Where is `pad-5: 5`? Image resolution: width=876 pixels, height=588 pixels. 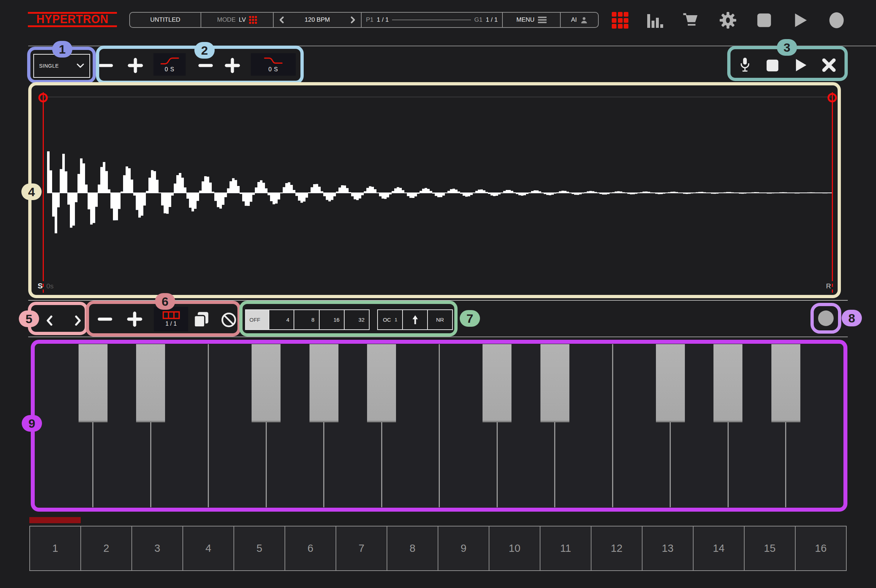
pad-5: 5 is located at coordinates (259, 548).